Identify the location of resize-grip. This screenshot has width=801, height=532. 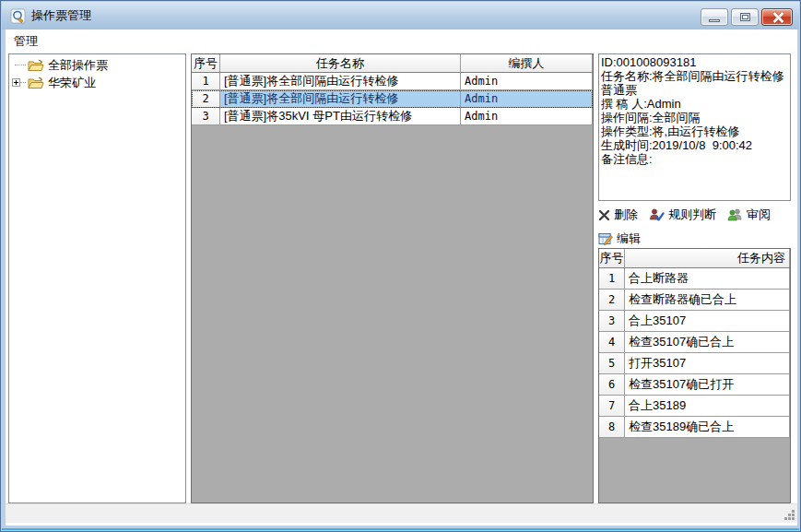
(789, 514).